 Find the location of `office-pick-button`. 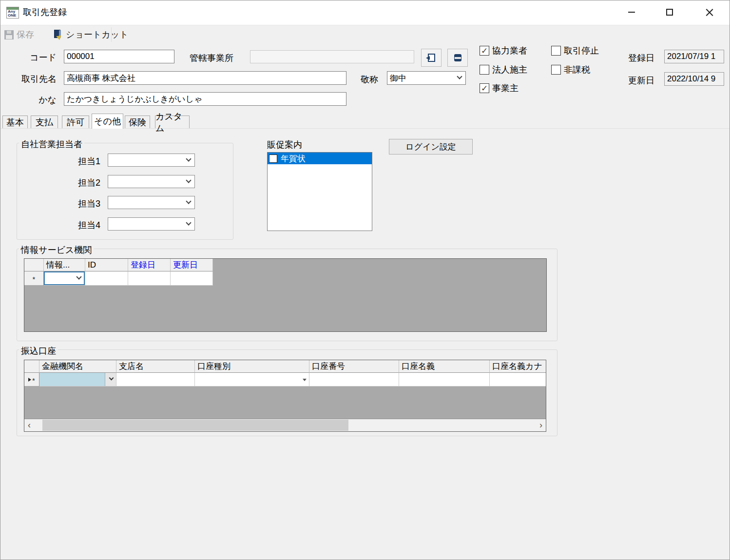

office-pick-button is located at coordinates (431, 58).